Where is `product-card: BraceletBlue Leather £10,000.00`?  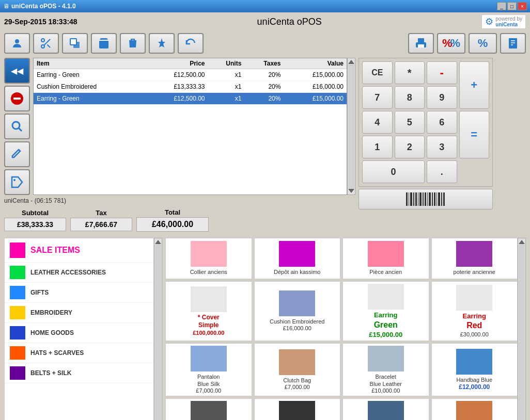 product-card: BraceletBlue Leather £10,000.00 is located at coordinates (386, 370).